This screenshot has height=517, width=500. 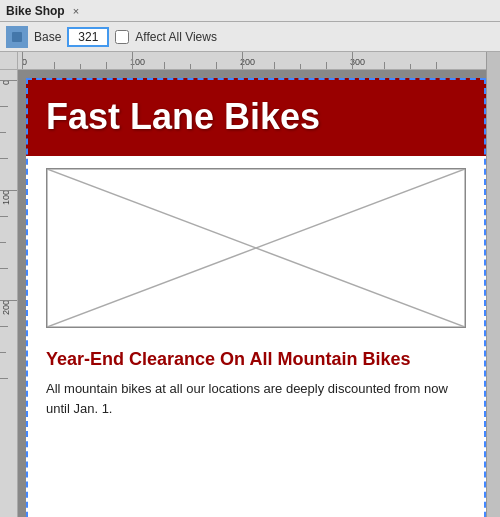 I want to click on article-body: All mountain bikes at all our locations …, so click(x=256, y=398).